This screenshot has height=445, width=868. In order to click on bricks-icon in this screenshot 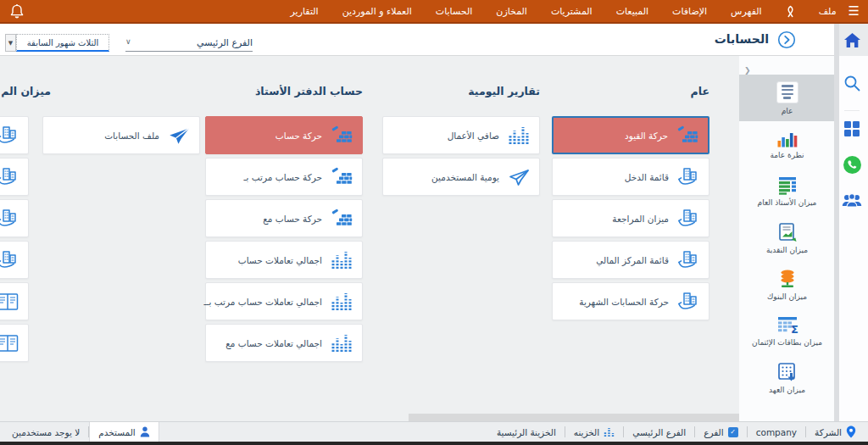, I will do `click(687, 136)`.